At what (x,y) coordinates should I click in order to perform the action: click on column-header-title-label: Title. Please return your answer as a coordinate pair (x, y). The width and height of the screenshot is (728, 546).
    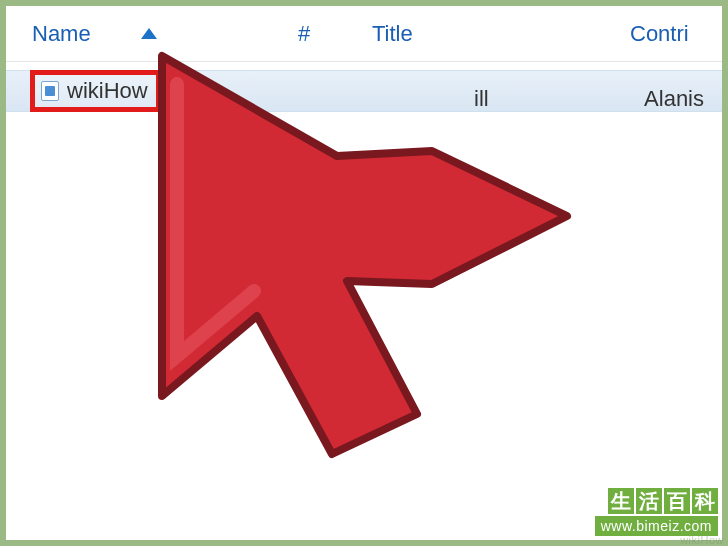
    Looking at the image, I should click on (392, 34).